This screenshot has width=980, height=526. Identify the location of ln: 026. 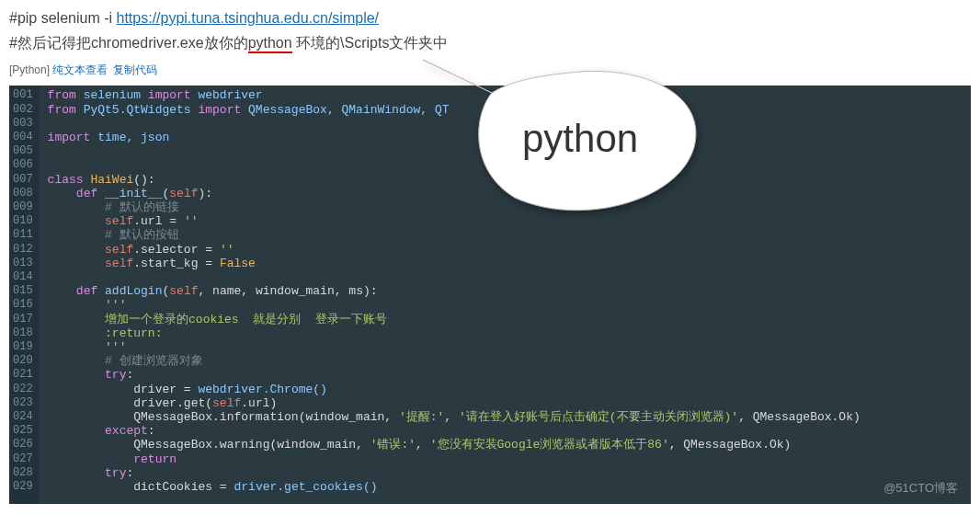
(23, 445).